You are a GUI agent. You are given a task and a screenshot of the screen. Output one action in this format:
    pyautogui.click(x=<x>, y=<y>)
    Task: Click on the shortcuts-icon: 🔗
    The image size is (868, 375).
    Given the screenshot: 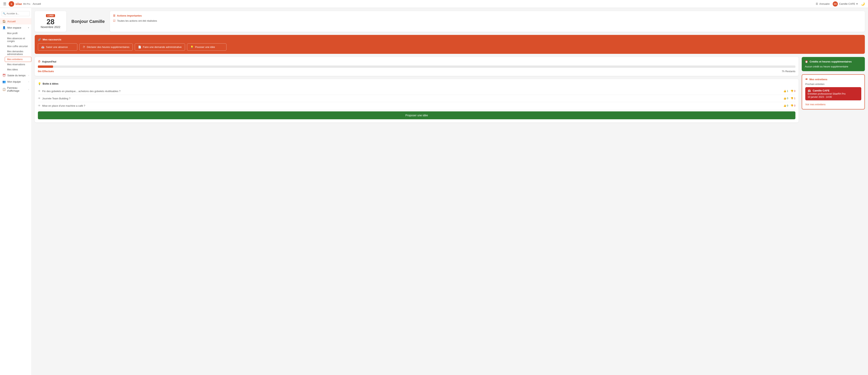 What is the action you would take?
    pyautogui.click(x=39, y=40)
    